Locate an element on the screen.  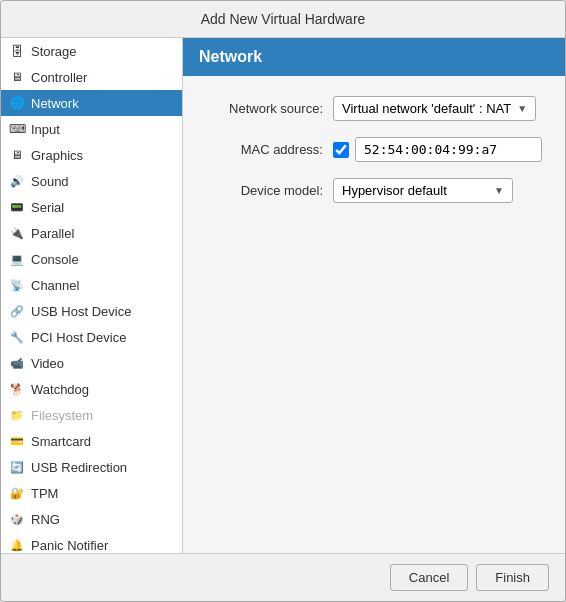
mac-address-checkbox is located at coordinates (341, 150).